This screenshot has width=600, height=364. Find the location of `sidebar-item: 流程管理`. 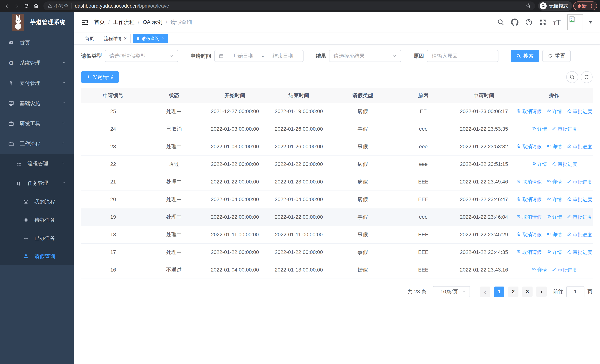

sidebar-item: 流程管理 is located at coordinates (37, 164).